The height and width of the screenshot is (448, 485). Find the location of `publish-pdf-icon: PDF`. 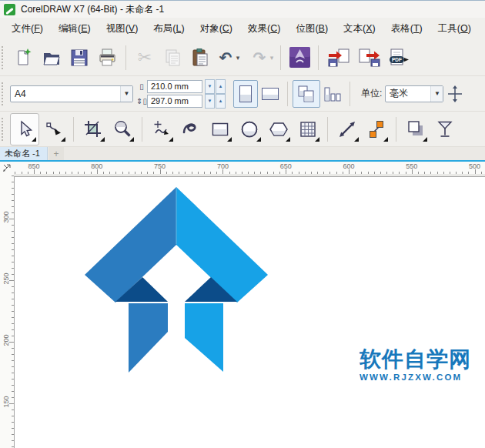

publish-pdf-icon: PDF is located at coordinates (399, 58).